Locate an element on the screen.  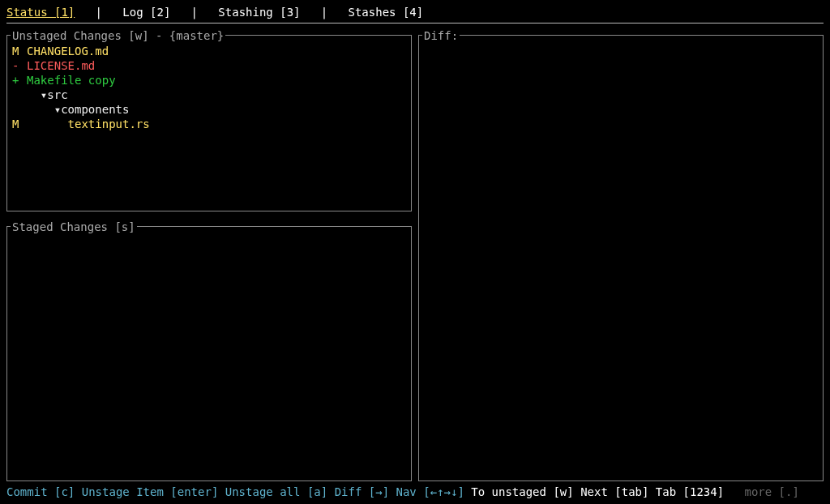
tree-name: ▾src is located at coordinates (54, 95).